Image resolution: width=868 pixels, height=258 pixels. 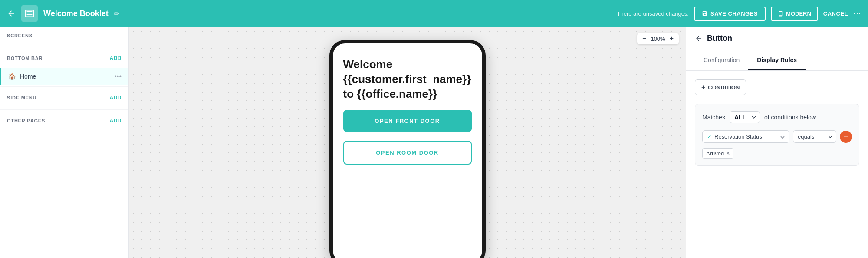 What do you see at coordinates (408, 79) in the screenshot?
I see `phone-welcome-text: Welcome {{customer.first_name}} to {{off…` at bounding box center [408, 79].